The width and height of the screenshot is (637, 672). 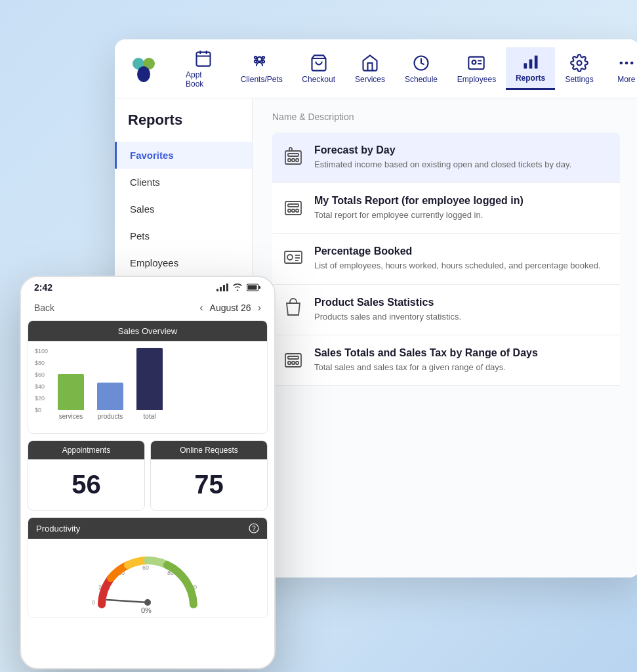 I want to click on report-name-forecast: Forecast by Day, so click(x=462, y=150).